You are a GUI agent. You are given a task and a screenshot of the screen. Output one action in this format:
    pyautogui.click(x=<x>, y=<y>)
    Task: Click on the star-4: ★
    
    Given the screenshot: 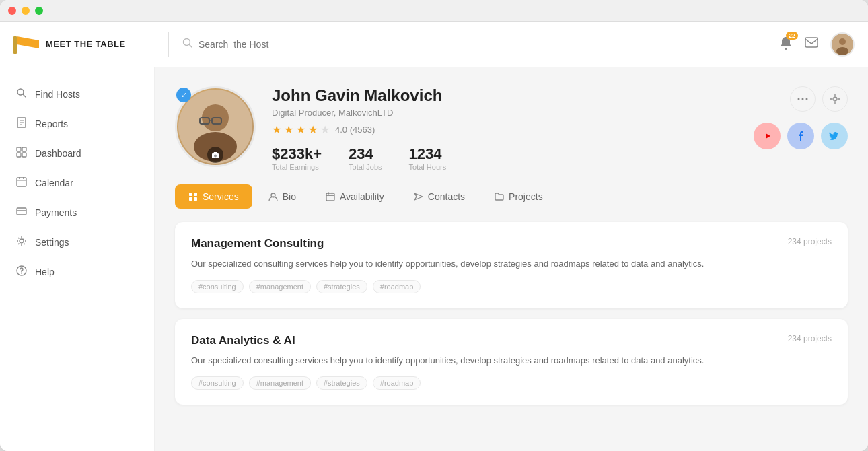 What is the action you would take?
    pyautogui.click(x=313, y=129)
    